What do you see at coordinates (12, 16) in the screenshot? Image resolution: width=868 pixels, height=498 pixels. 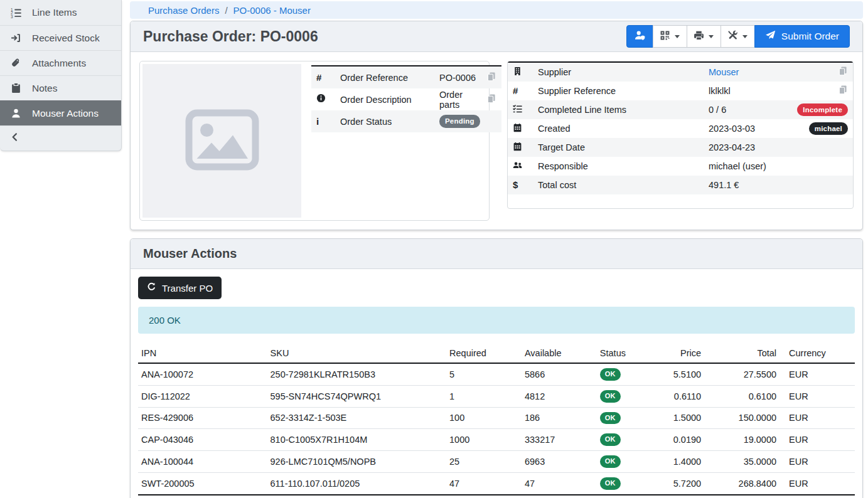 I see `svg-text: 3` at bounding box center [12, 16].